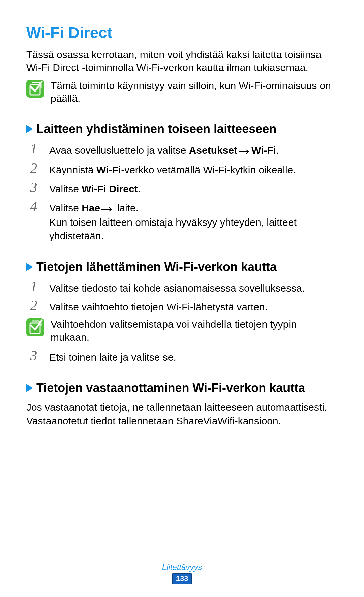 The image size is (364, 597). What do you see at coordinates (95, 188) in the screenshot?
I see `step-text: Valitse Wi-Fi Direct.` at bounding box center [95, 188].